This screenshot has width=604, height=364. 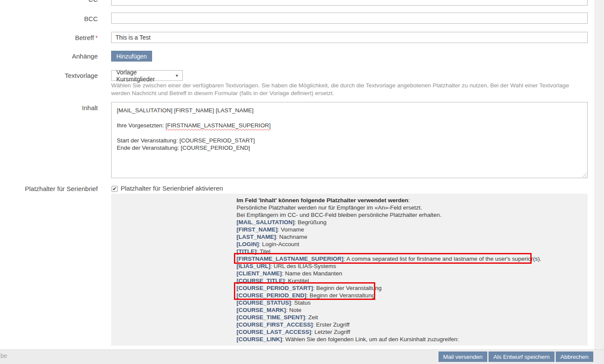 I want to click on placeholder-item: [FIRST_NAME]: Vorname, so click(x=389, y=230).